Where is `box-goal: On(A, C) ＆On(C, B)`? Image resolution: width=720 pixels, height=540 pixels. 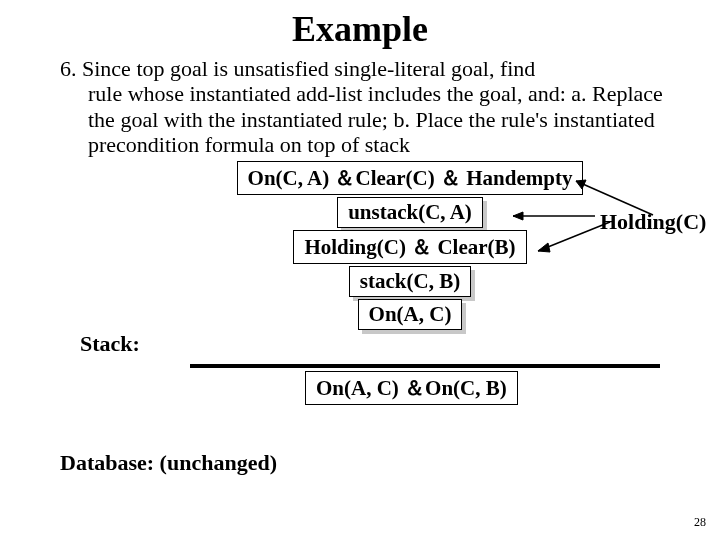
box-goal: On(A, C) ＆On(C, B) is located at coordinates (412, 388).